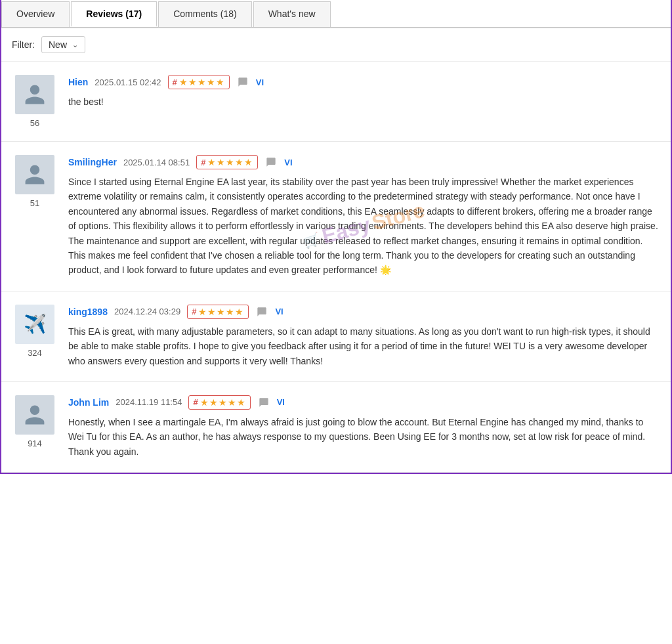 The image size is (672, 644). Describe the element at coordinates (63, 45) in the screenshot. I see `filter-dropdown: New ⌄` at that location.